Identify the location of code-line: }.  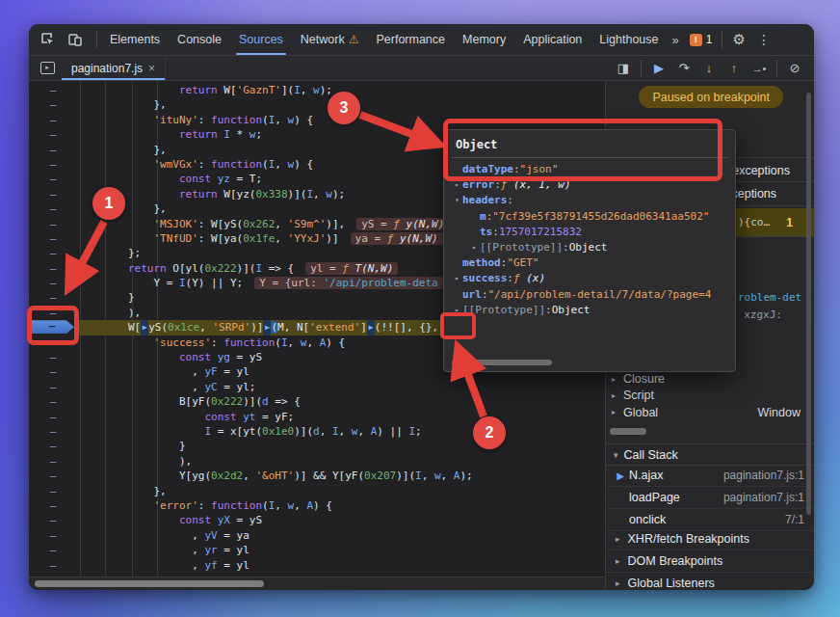
(341, 445).